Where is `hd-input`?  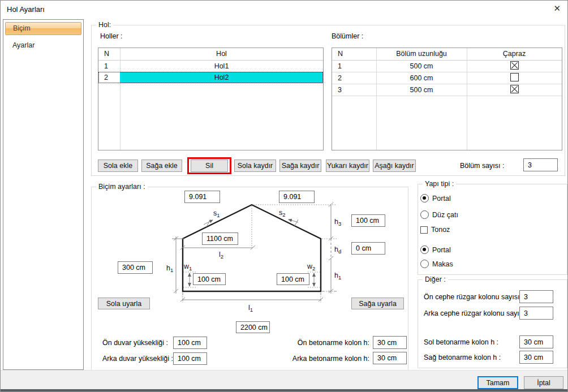
hd-input is located at coordinates (368, 248).